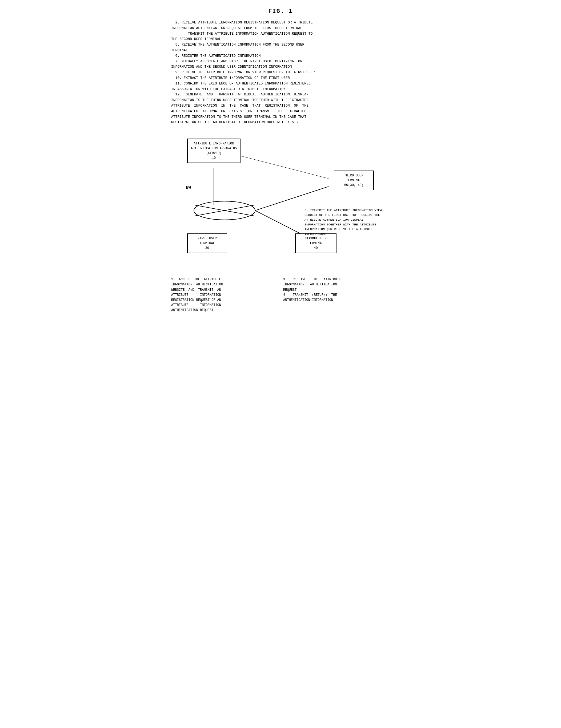  Describe the element at coordinates (354, 181) in the screenshot. I see `third-line2: TERMINAL` at that location.